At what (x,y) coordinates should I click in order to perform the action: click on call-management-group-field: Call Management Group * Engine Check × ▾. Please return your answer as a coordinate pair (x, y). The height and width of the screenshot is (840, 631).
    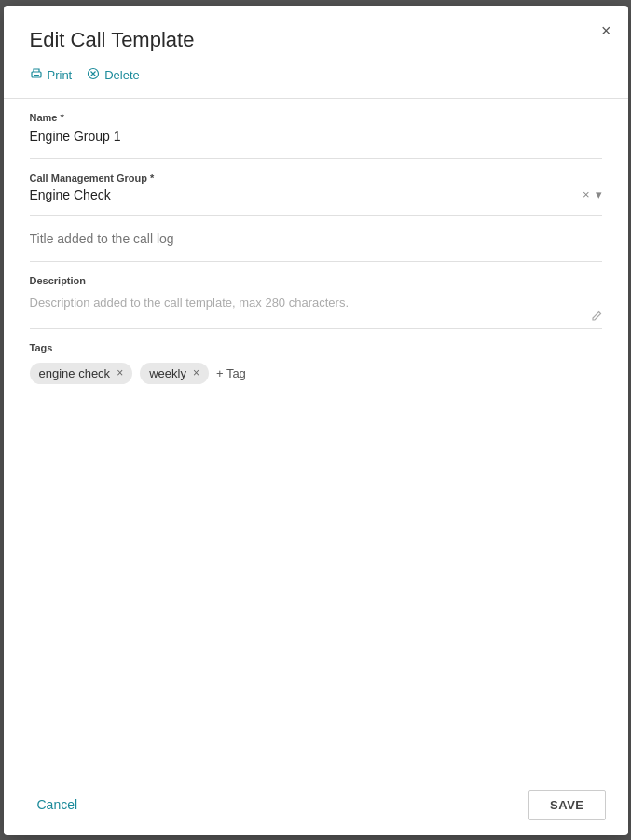
    Looking at the image, I should click on (316, 188).